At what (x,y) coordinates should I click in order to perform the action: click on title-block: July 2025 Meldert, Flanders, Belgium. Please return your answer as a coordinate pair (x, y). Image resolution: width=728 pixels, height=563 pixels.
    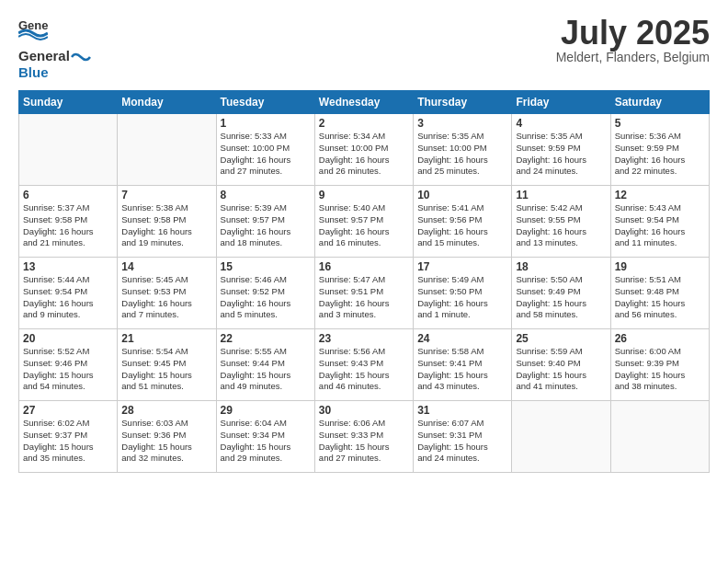
    Looking at the image, I should click on (632, 40).